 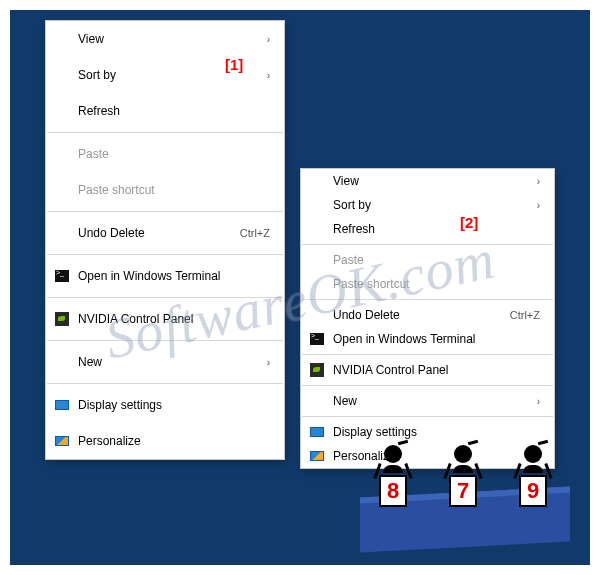 What do you see at coordinates (165, 190) in the screenshot?
I see `menu1-paste-shortcut: Paste shortcut` at bounding box center [165, 190].